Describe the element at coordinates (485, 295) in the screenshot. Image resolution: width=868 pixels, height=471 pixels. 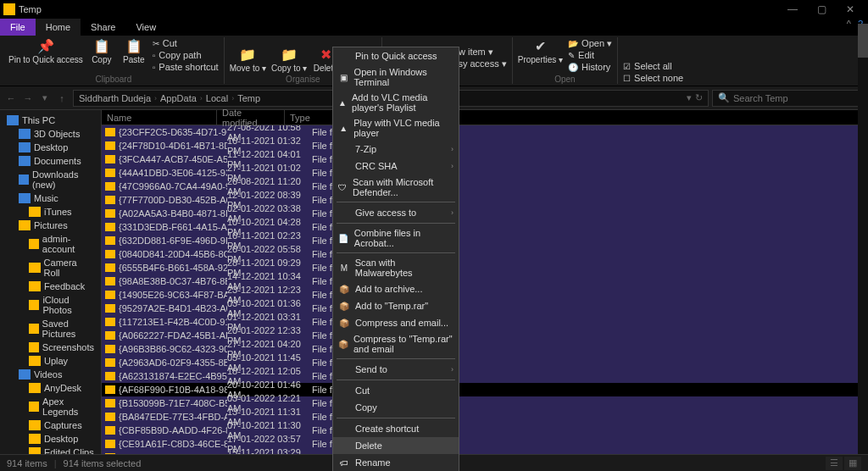
I see `file-row: {14905E26-9C63-4F87-BAA3-61ADD6DD21…23-1…` at that location.